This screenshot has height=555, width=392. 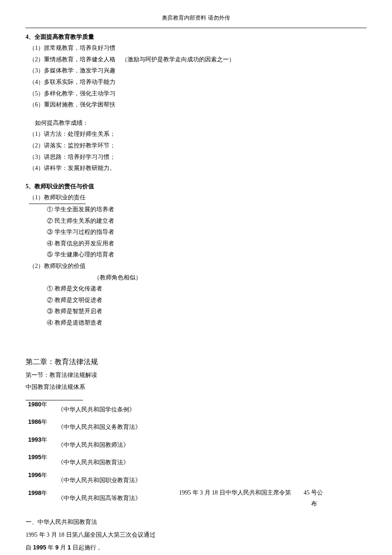 What do you see at coordinates (207, 233) in the screenshot?
I see `s5-r3: ③ 学生学习过程的指导者` at bounding box center [207, 233].